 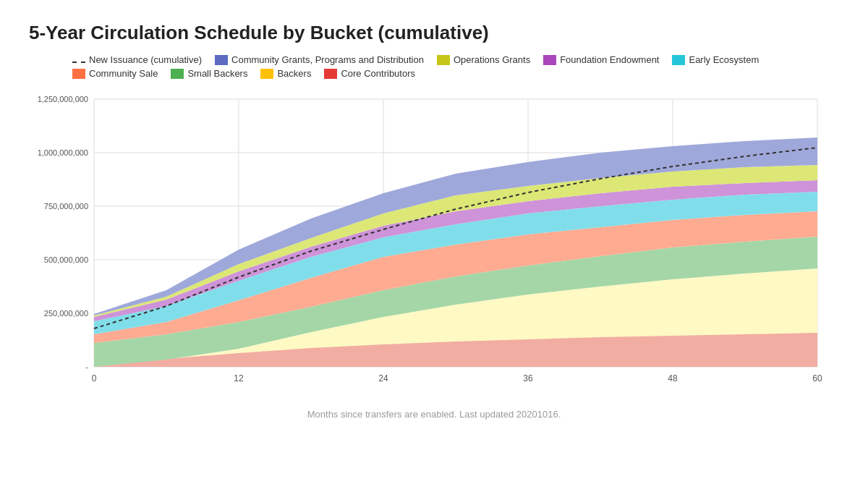 I want to click on chart-legend: New Issuance (cumulative) Community Gran…, so click(x=434, y=67).